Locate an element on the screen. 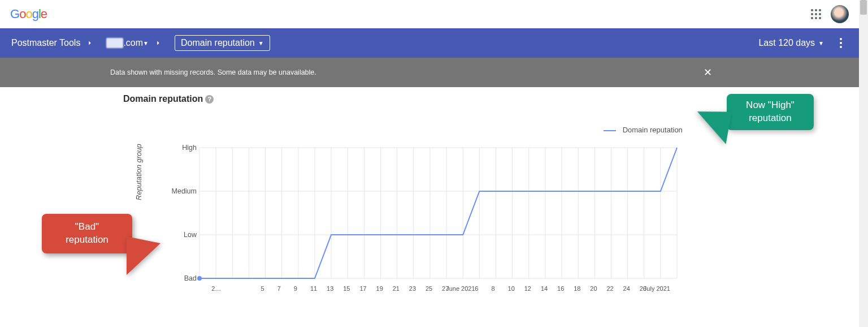 Image resolution: width=868 pixels, height=327 pixels. blur-mask is located at coordinates (115, 43).